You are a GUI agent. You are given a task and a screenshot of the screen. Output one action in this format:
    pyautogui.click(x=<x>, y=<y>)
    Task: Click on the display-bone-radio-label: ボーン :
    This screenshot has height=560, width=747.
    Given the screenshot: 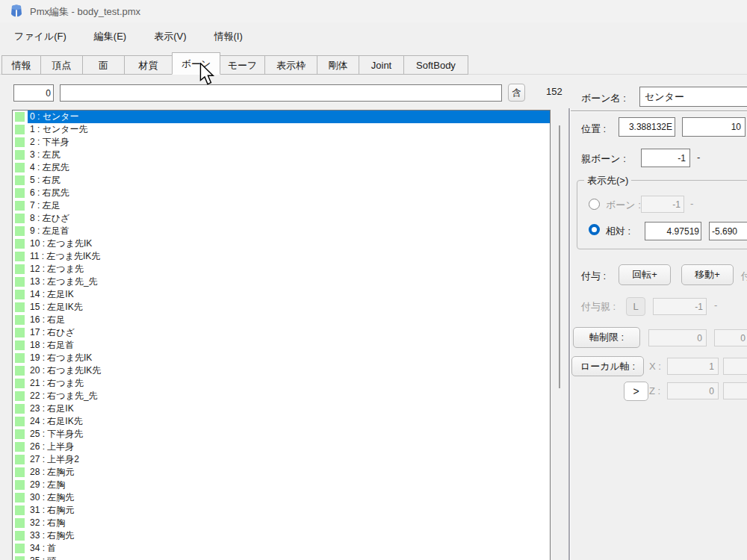 What is the action you would take?
    pyautogui.click(x=623, y=205)
    